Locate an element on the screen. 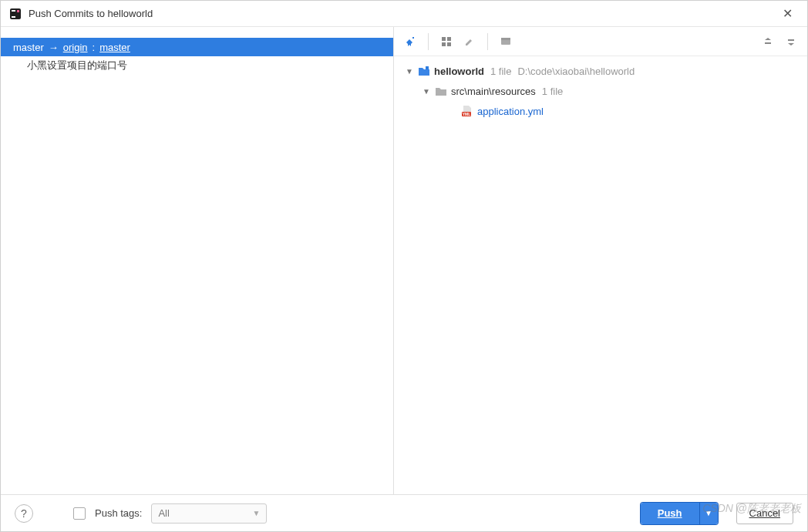  project-name: helloworld is located at coordinates (460, 71).